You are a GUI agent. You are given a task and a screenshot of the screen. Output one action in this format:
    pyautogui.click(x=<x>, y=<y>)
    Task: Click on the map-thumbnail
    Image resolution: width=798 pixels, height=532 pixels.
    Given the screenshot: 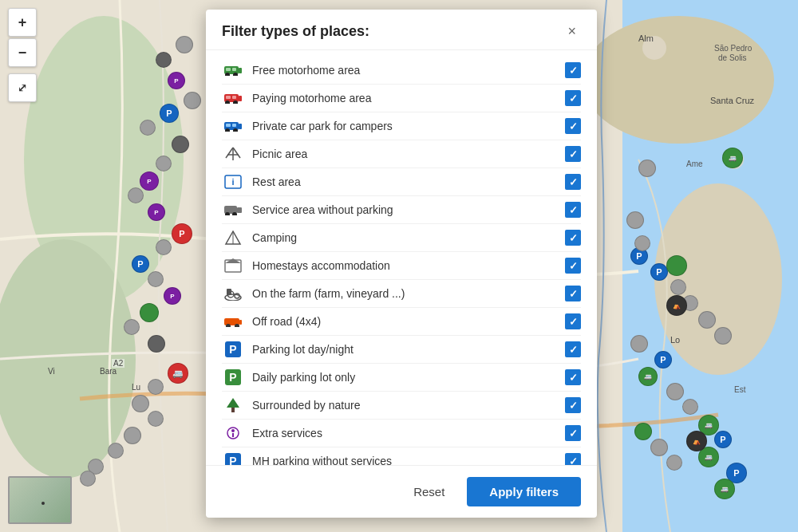 What is the action you would take?
    pyautogui.click(x=40, y=500)
    